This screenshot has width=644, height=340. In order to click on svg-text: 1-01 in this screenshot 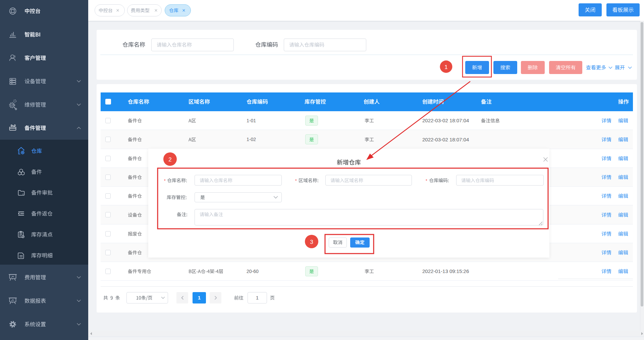, I will do `click(251, 121)`.